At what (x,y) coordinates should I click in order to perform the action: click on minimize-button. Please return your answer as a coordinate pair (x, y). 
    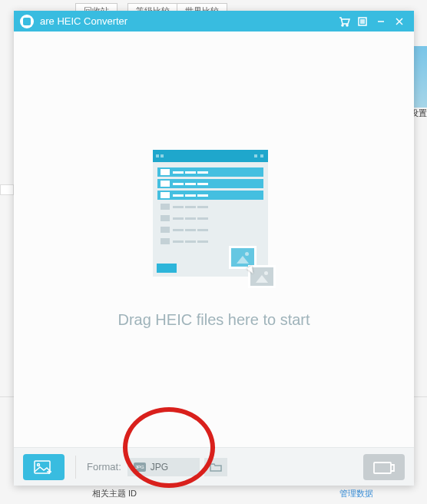
    Looking at the image, I should click on (381, 22).